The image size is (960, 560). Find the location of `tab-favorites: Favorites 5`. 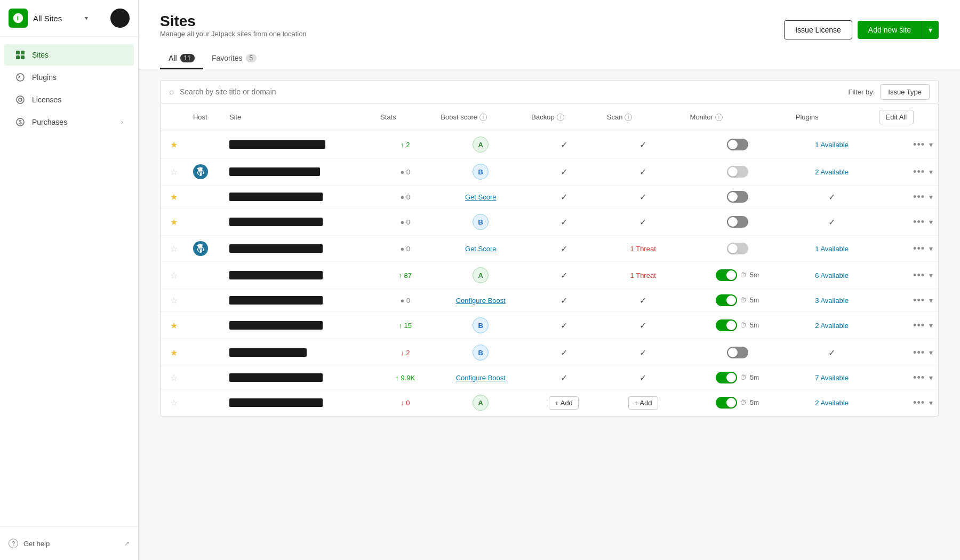

tab-favorites: Favorites 5 is located at coordinates (234, 59).